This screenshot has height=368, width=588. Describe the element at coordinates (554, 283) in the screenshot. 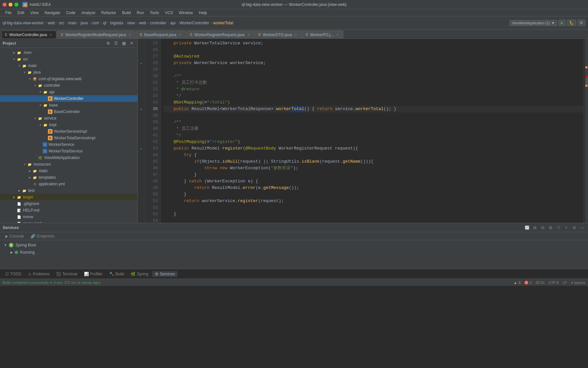

I see `encoding: UTF-8` at that location.